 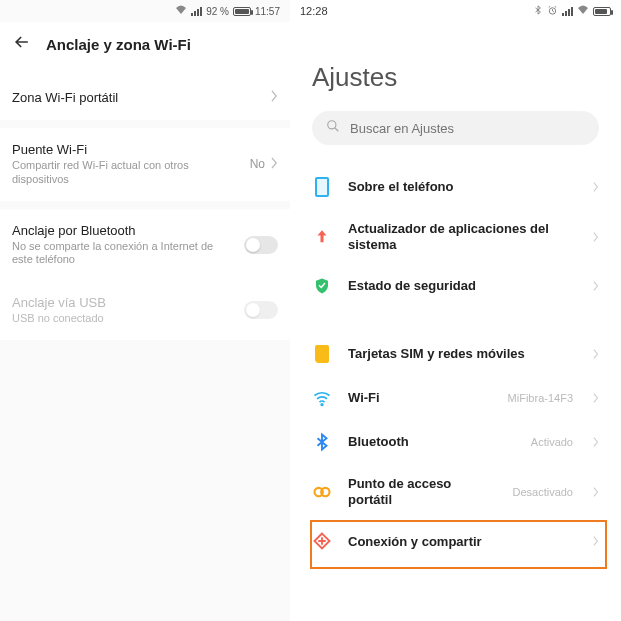 What do you see at coordinates (322, 354) in the screenshot?
I see `sim-icon` at bounding box center [322, 354].